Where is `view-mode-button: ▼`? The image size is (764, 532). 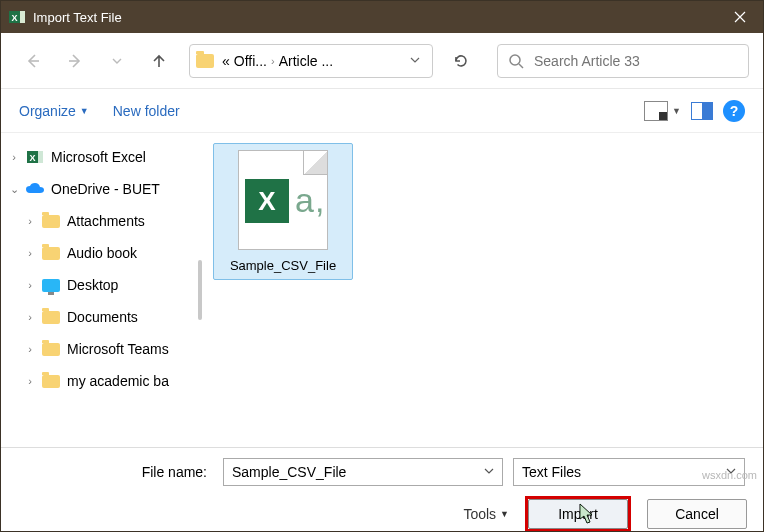 view-mode-button: ▼ is located at coordinates (662, 111).